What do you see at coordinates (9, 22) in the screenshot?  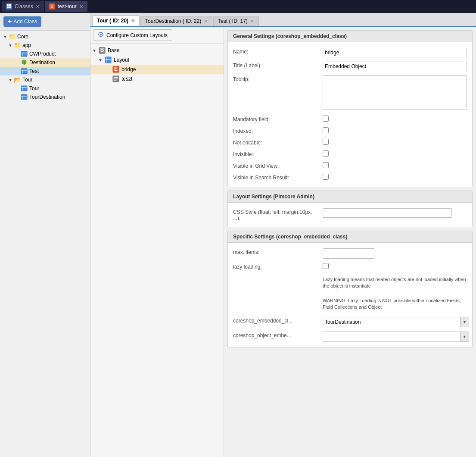 I see `add-class-icon: +` at bounding box center [9, 22].